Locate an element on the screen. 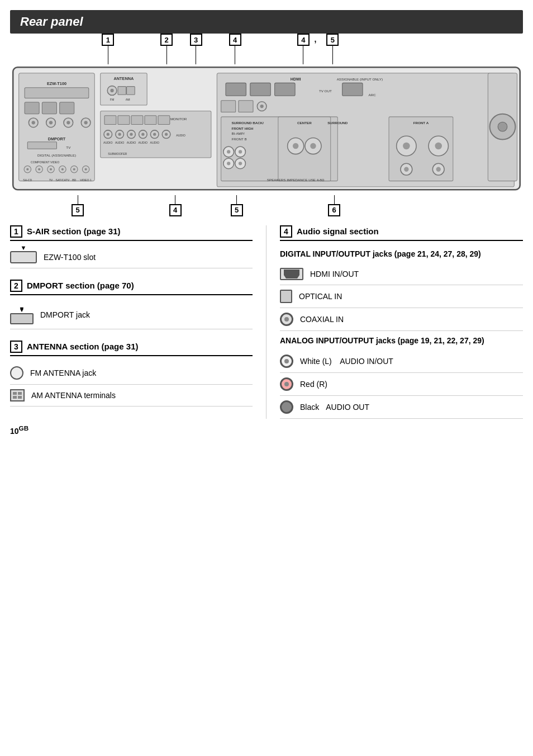 The height and width of the screenshot is (756, 533). svg-text: ARC is located at coordinates (373, 95).